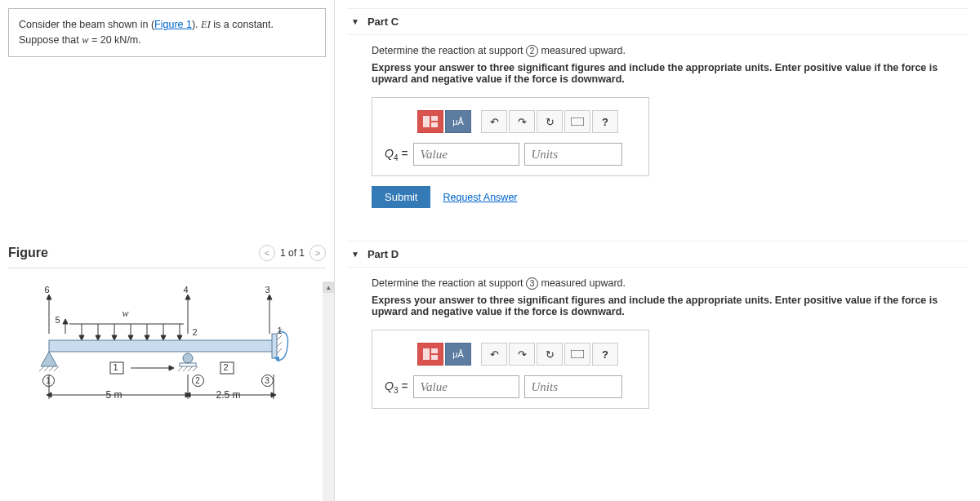  Describe the element at coordinates (195, 24) in the screenshot. I see `problem-text2: ).` at that location.